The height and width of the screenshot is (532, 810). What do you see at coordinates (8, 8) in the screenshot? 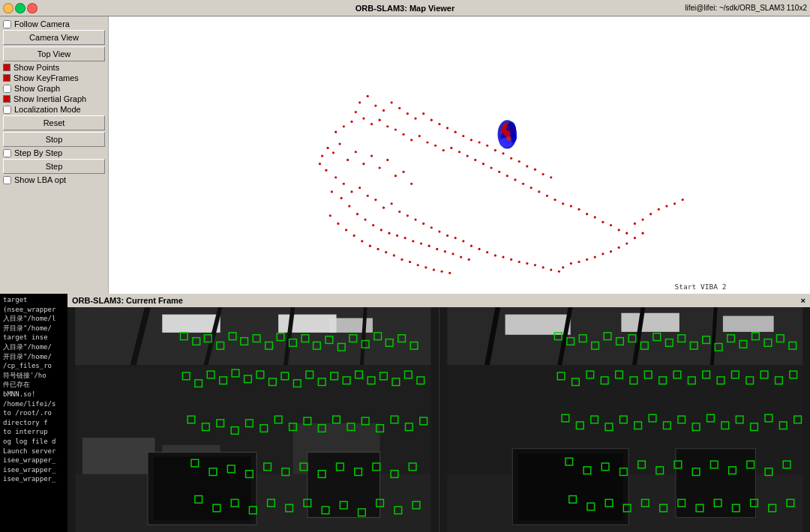
I see `minimize-button` at bounding box center [8, 8].